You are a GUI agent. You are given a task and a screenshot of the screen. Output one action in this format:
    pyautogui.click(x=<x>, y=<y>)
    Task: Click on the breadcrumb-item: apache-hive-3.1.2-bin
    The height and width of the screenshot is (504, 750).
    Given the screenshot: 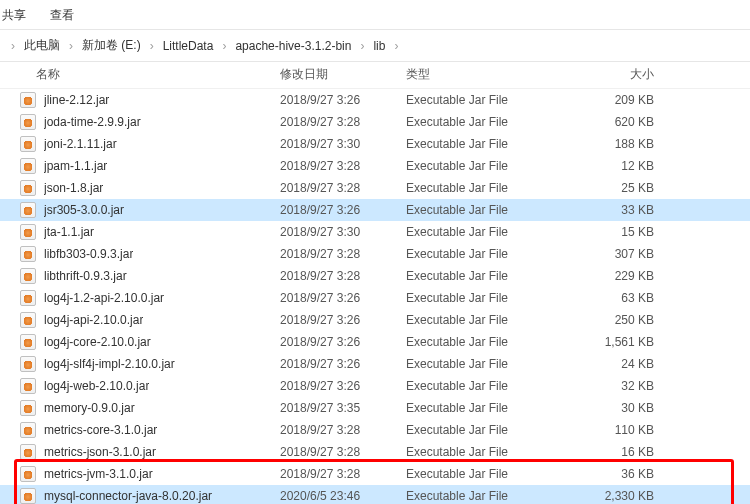 What is the action you would take?
    pyautogui.click(x=293, y=46)
    